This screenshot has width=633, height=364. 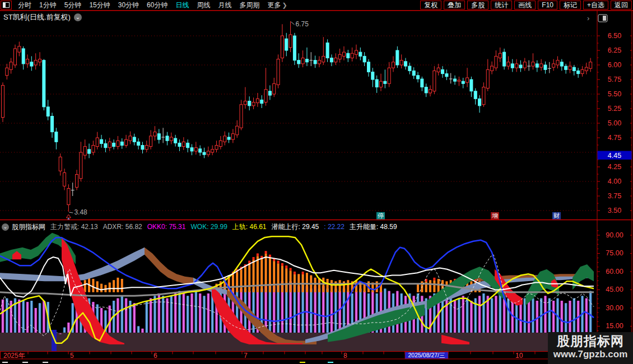 I want to click on svg-text: 6.25, so click(x=615, y=50).